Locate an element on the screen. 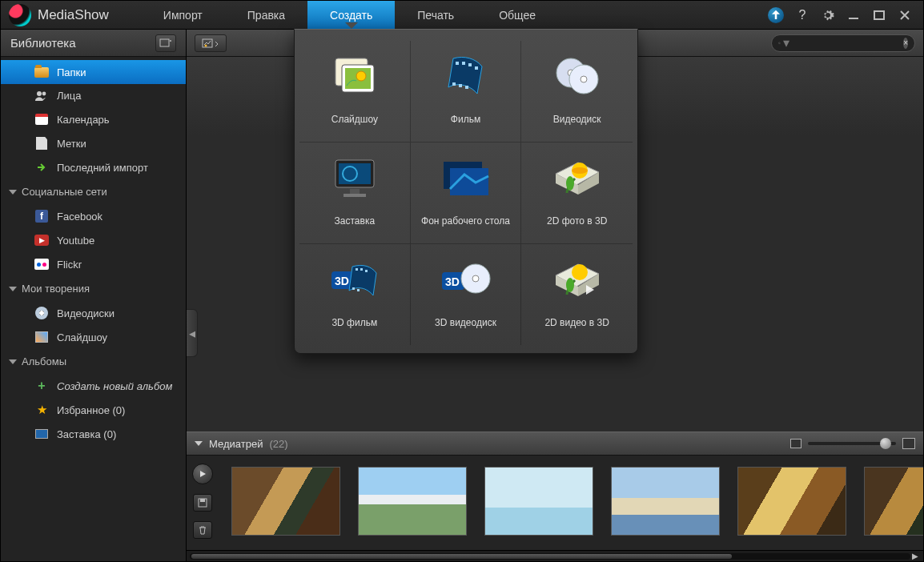  play-button is located at coordinates (203, 474).